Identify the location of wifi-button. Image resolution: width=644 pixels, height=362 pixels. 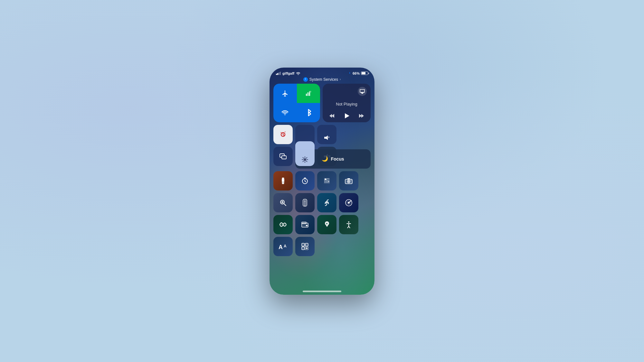
(285, 113).